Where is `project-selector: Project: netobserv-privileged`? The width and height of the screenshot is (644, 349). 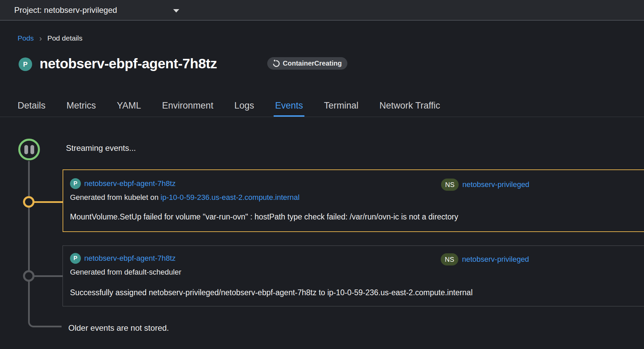 project-selector: Project: netobserv-privileged is located at coordinates (66, 10).